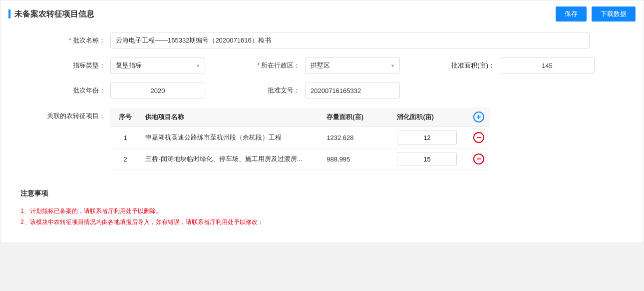  Describe the element at coordinates (505, 66) in the screenshot. I see `approved-area-item: 批准面积(亩)：` at that location.